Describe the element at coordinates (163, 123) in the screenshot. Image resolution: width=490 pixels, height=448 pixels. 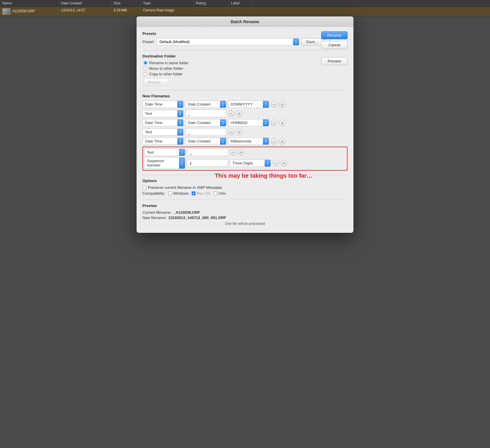
I see `type-select-3: Date Time` at that location.